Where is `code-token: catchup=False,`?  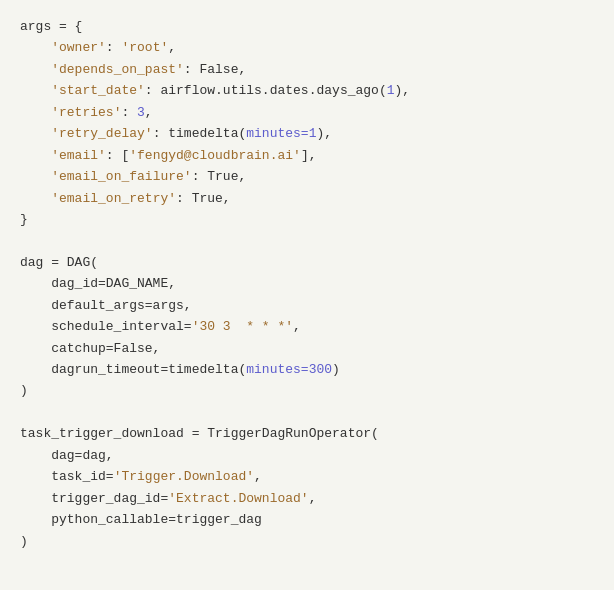 code-token: catchup=False, is located at coordinates (90, 348).